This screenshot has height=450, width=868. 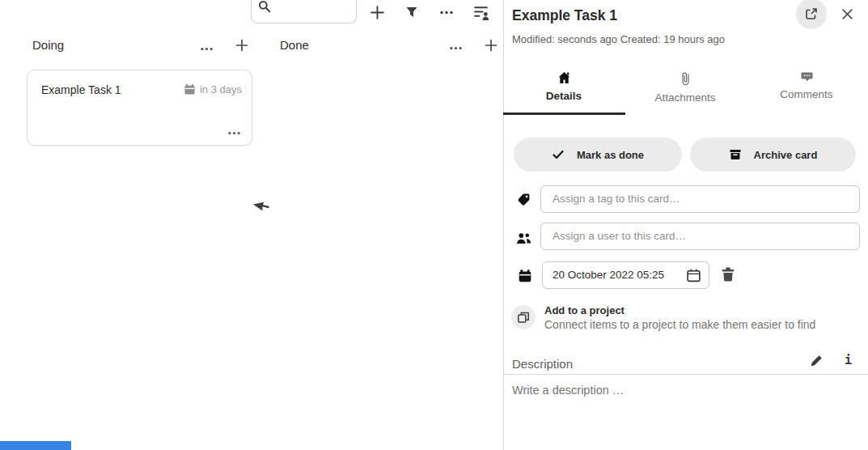 I want to click on card-due-label: in 3 days, so click(x=221, y=89).